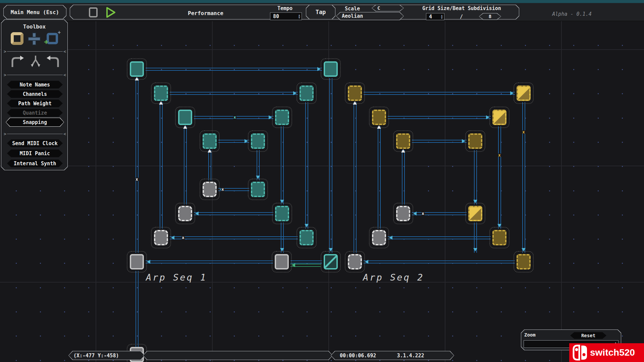 Image resolution: width=644 pixels, height=362 pixels. Describe the element at coordinates (442, 17) in the screenshot. I see `grid-size-spinner-arrows: ∧∨` at that location.